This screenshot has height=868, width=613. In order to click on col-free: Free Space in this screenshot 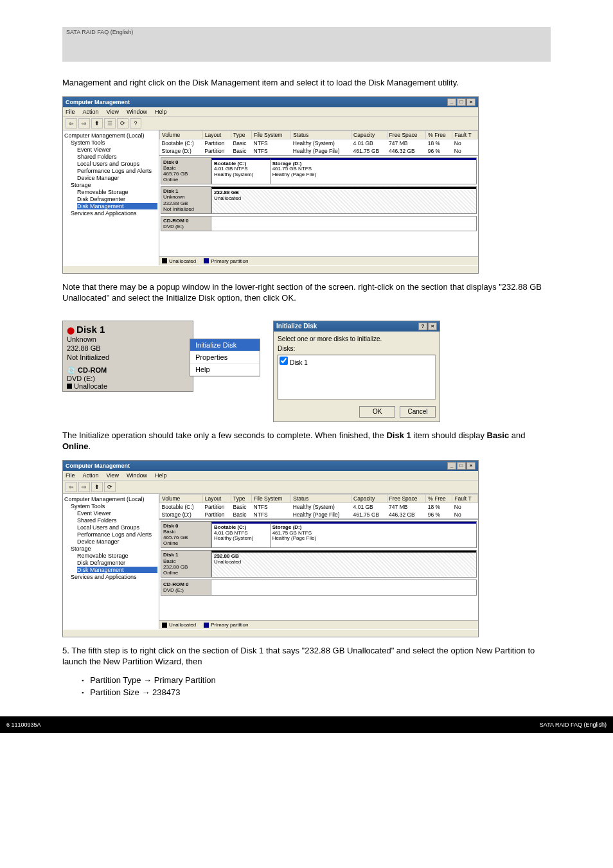, I will do `click(406, 135)`.